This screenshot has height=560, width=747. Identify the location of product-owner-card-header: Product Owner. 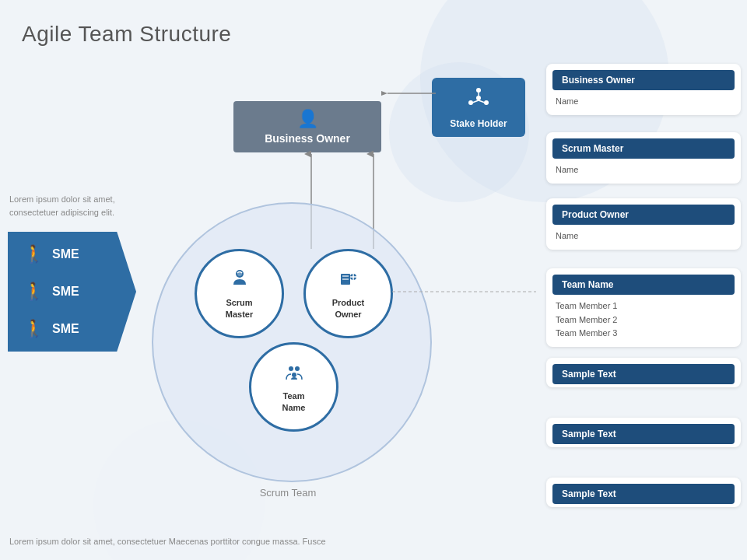
(644, 215).